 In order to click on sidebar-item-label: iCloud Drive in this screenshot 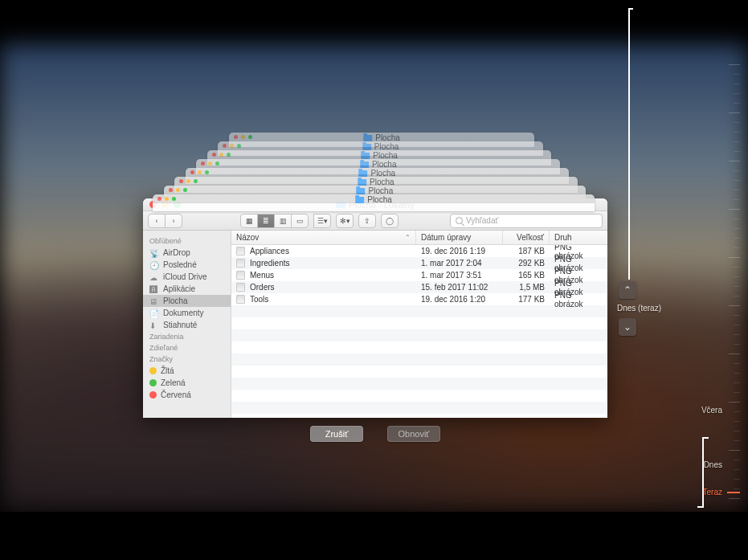, I will do `click(185, 276)`.